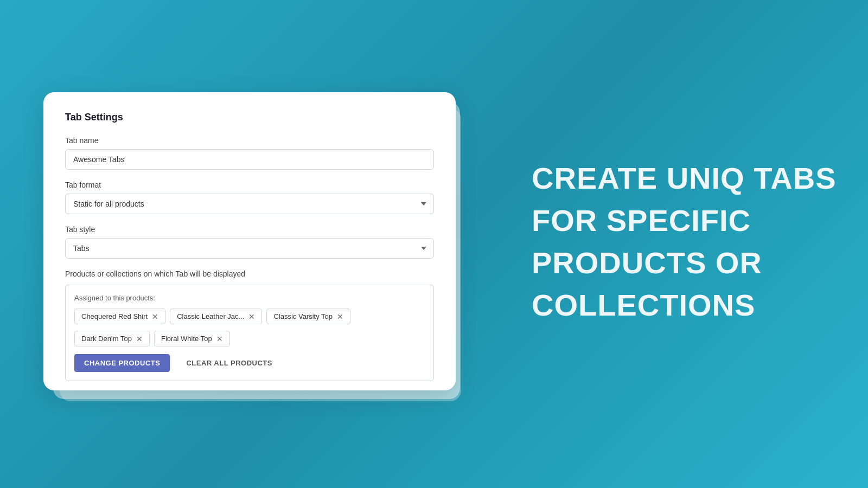 This screenshot has height=488, width=868. What do you see at coordinates (250, 185) in the screenshot?
I see `tab-format-label: Tab format` at bounding box center [250, 185].